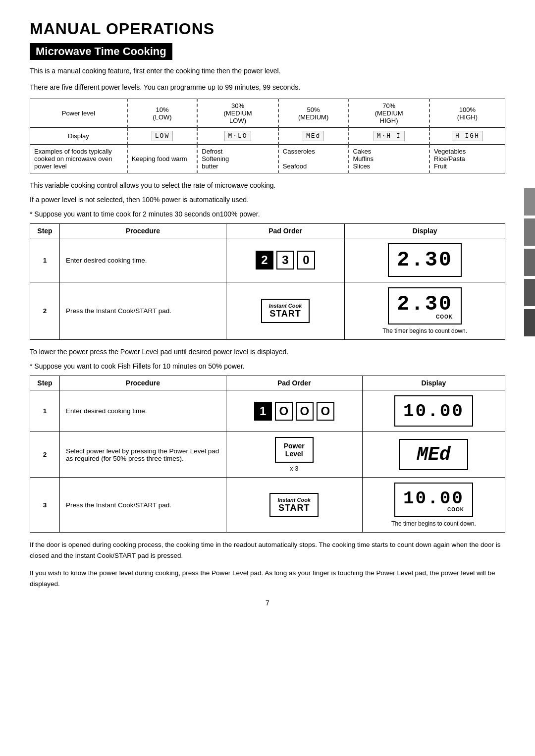 The height and width of the screenshot is (756, 535). What do you see at coordinates (45, 231) in the screenshot?
I see `th-step-1: Step` at bounding box center [45, 231].